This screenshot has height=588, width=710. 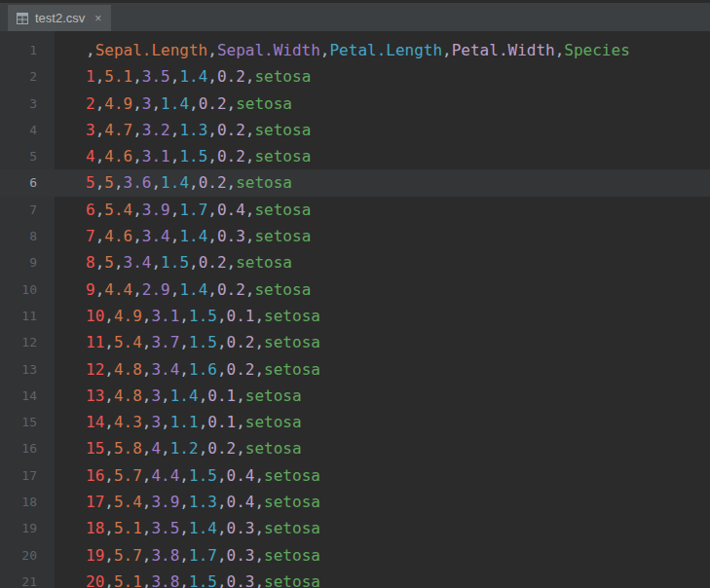 I want to click on editor-line: 2120,5.1,3.8,1.5,0.3,setosa, so click(x=355, y=578).